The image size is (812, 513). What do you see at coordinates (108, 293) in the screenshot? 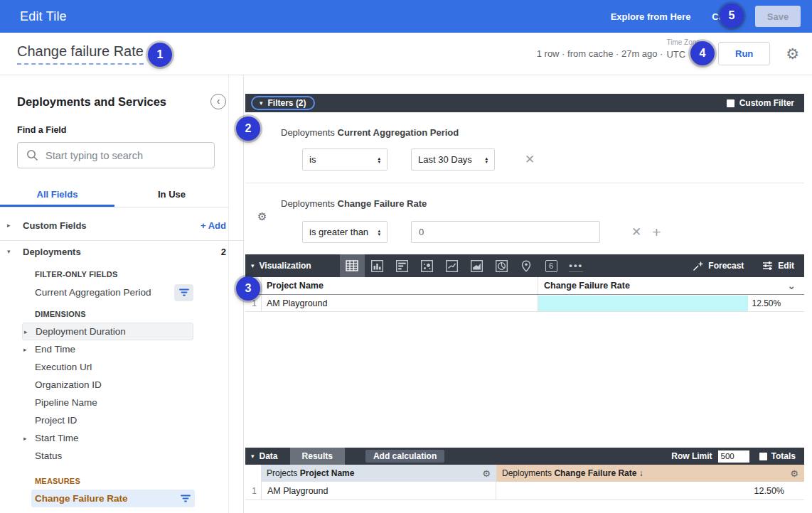
I see `field-current-aggregation-period: Current Aggregation Period` at bounding box center [108, 293].